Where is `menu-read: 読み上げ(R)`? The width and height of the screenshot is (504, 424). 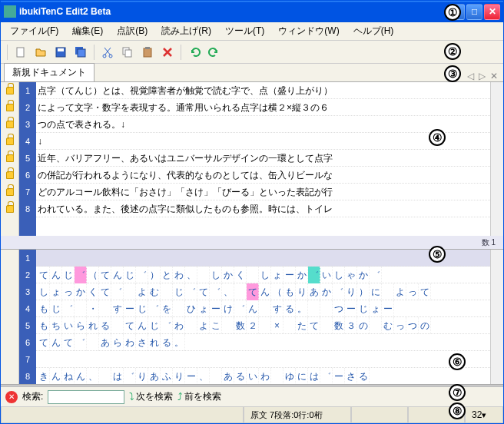
menu-read: 読み上げ(R) is located at coordinates (186, 31).